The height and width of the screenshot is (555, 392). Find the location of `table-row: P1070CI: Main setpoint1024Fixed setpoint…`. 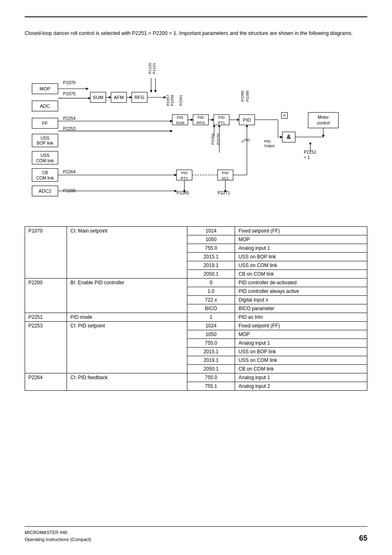

table-row: P1070CI: Main setpoint1024Fixed setpoint… is located at coordinates (196, 231).